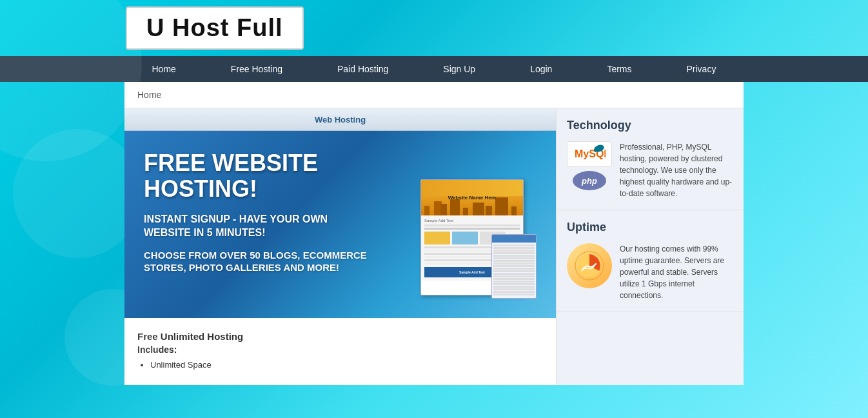 This screenshot has height=418, width=868. What do you see at coordinates (702, 69) in the screenshot?
I see `nav-privacy: Privacy` at bounding box center [702, 69].